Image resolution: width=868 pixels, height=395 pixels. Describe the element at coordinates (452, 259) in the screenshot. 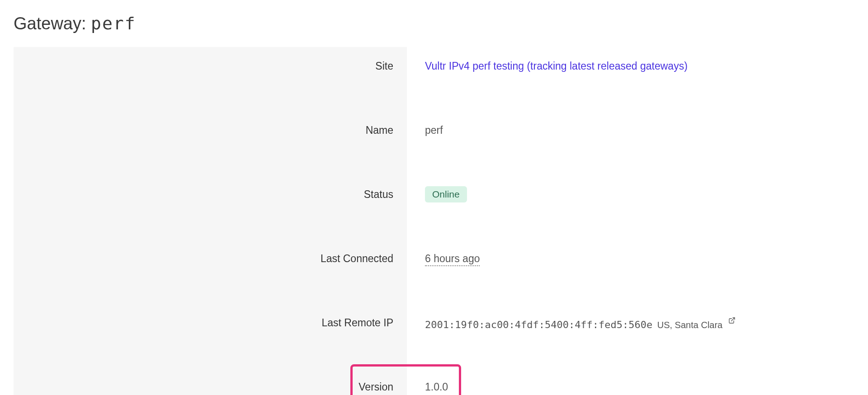

I see `last-connected-time: 6 hours ago` at that location.